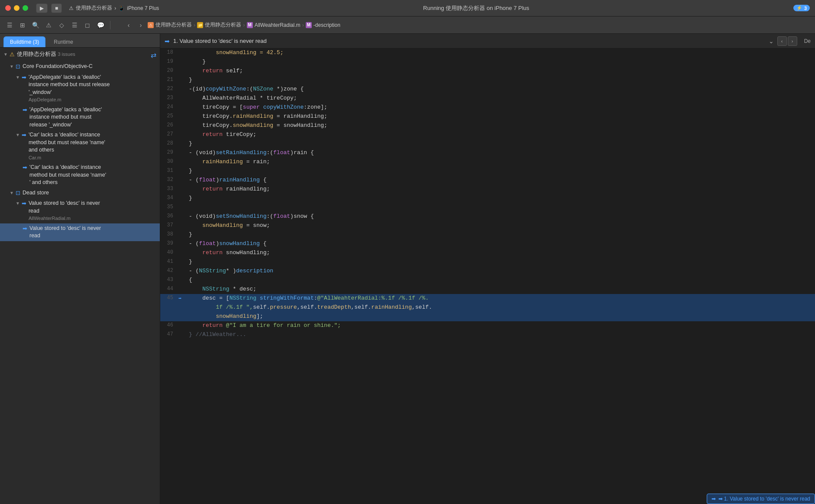  Describe the element at coordinates (469, 41) in the screenshot. I see `issue-text: 1. Value stored to 'desc' is never read` at that location.